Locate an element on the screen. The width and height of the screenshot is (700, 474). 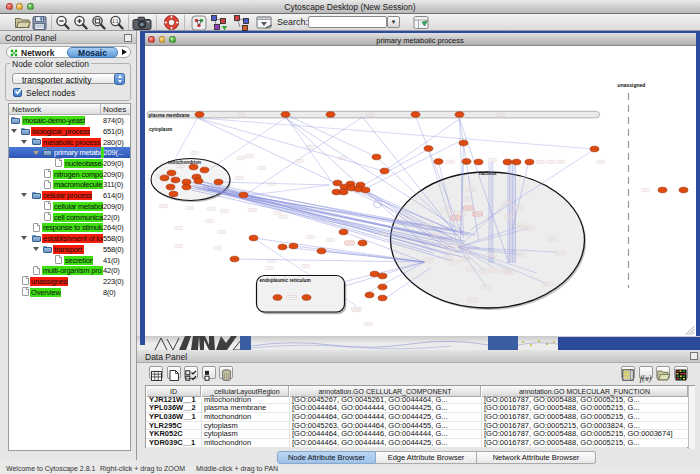
svg-text: endoplasmic reticulum is located at coordinates (284, 280).